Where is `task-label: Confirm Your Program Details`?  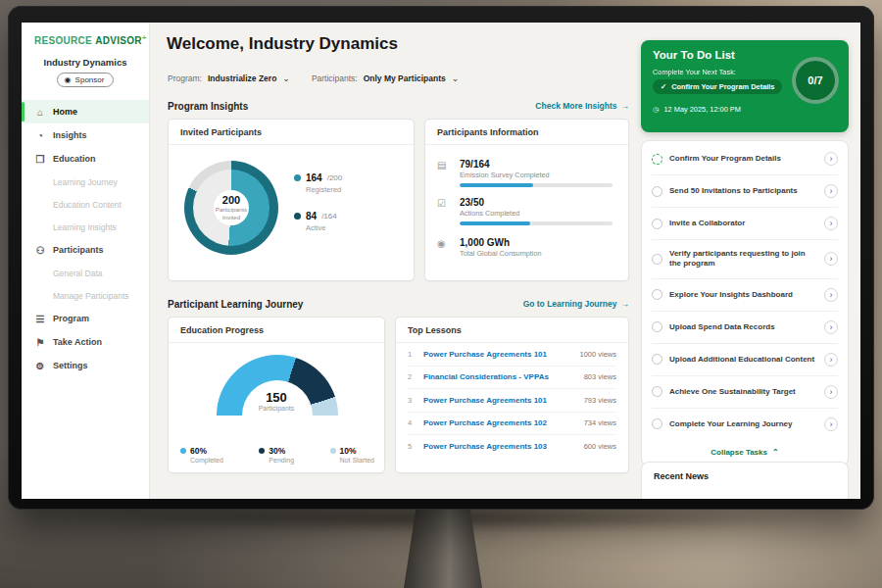 task-label: Confirm Your Program Details is located at coordinates (743, 159).